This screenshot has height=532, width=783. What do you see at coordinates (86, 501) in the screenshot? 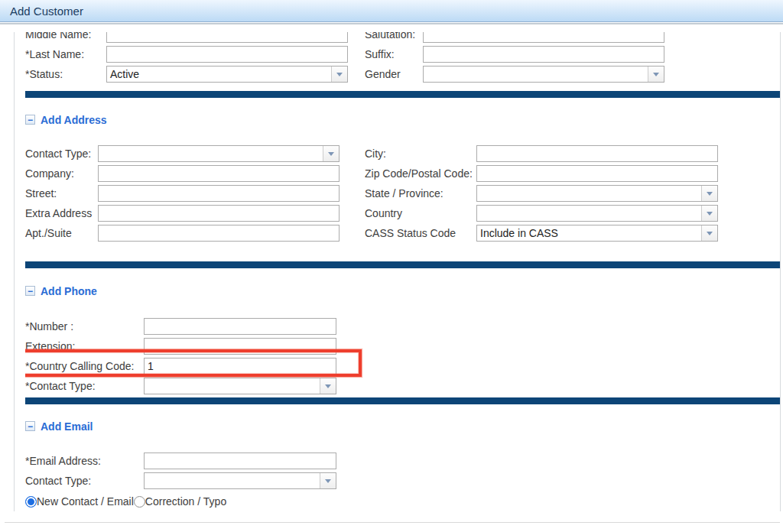
I see `radio-new-contact-email-label: New Contact / Email` at bounding box center [86, 501].